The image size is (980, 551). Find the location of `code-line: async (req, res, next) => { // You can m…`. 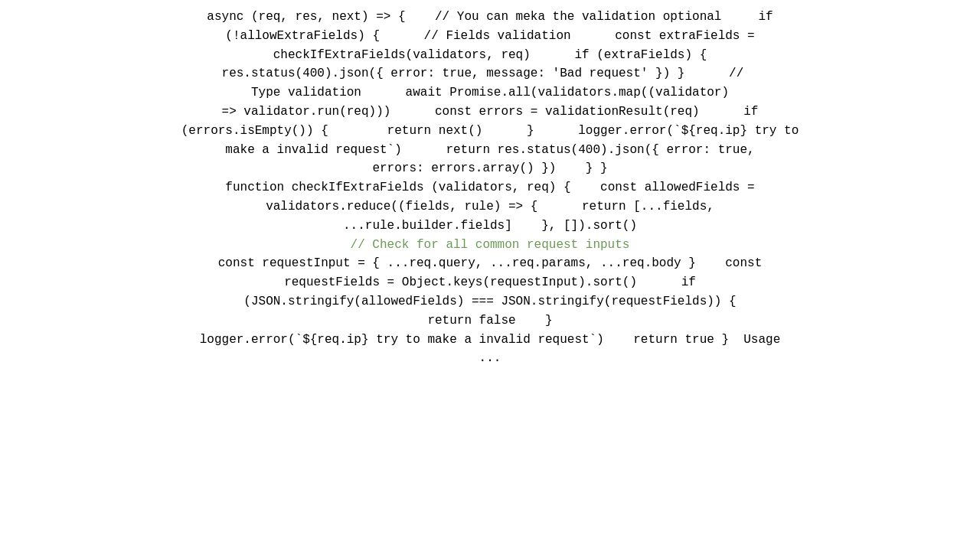

code-line: async (req, res, next) => { // You can m… is located at coordinates (490, 17).